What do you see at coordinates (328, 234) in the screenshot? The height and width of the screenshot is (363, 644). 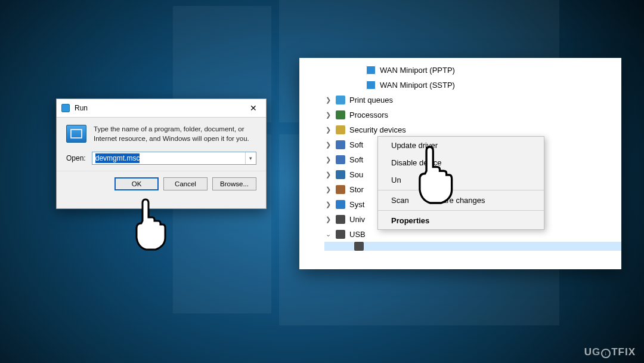 I see `collapse-icon: ⌄` at bounding box center [328, 234].